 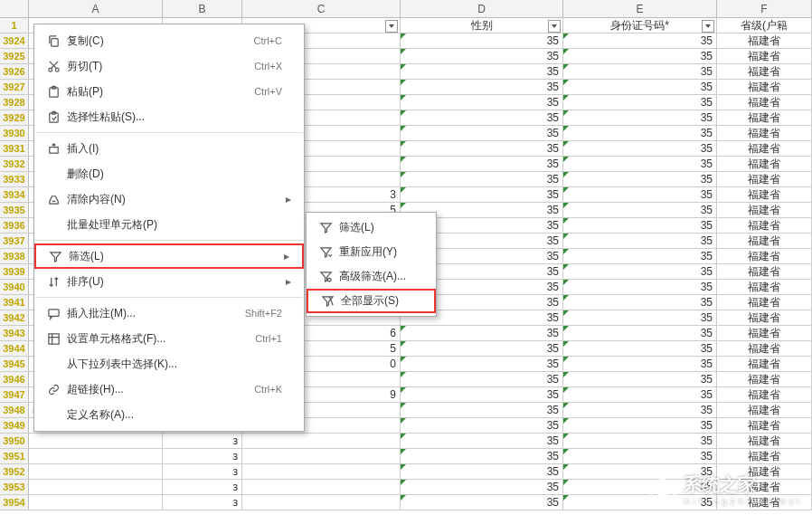 What do you see at coordinates (169, 224) in the screenshot?
I see `menu-item: 批量处理单元格(P)` at bounding box center [169, 224].